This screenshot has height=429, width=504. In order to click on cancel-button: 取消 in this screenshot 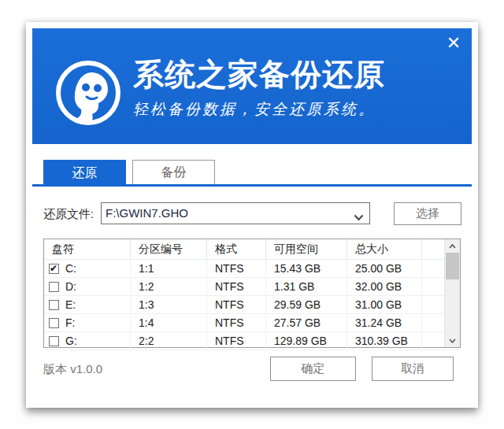, I will do `click(413, 368)`.